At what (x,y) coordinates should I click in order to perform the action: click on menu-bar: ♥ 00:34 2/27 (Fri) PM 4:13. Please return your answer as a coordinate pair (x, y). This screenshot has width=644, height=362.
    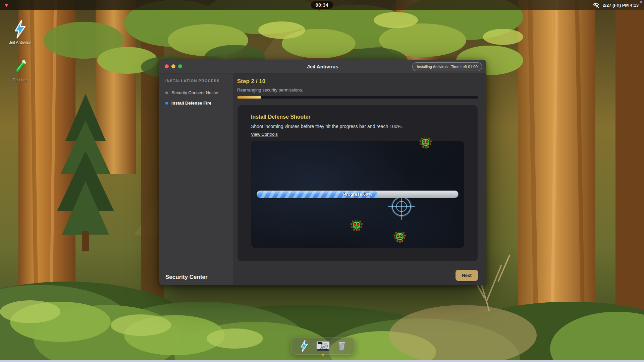
    Looking at the image, I should click on (322, 5).